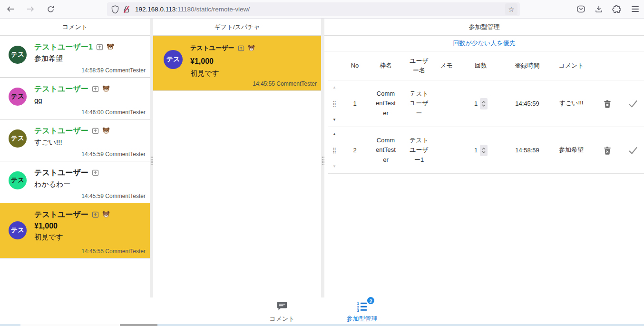  What do you see at coordinates (263, 84) in the screenshot?
I see `gift-time: 14:45:55` at bounding box center [263, 84].